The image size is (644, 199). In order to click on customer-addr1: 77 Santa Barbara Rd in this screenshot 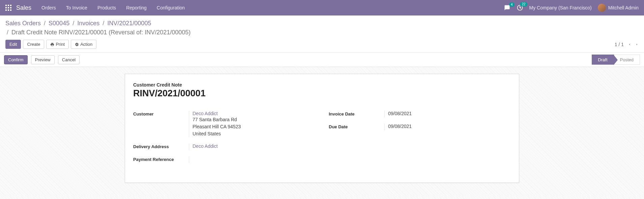, I will do `click(254, 120)`.